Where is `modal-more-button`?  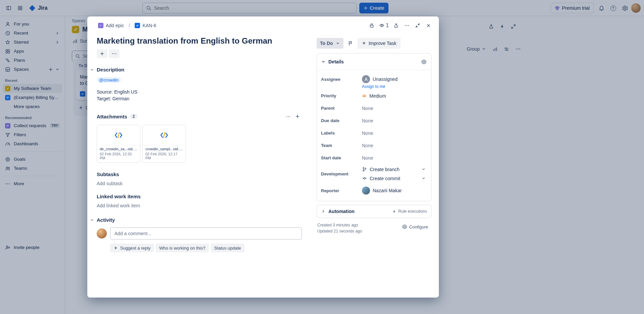
modal-more-button is located at coordinates (407, 25).